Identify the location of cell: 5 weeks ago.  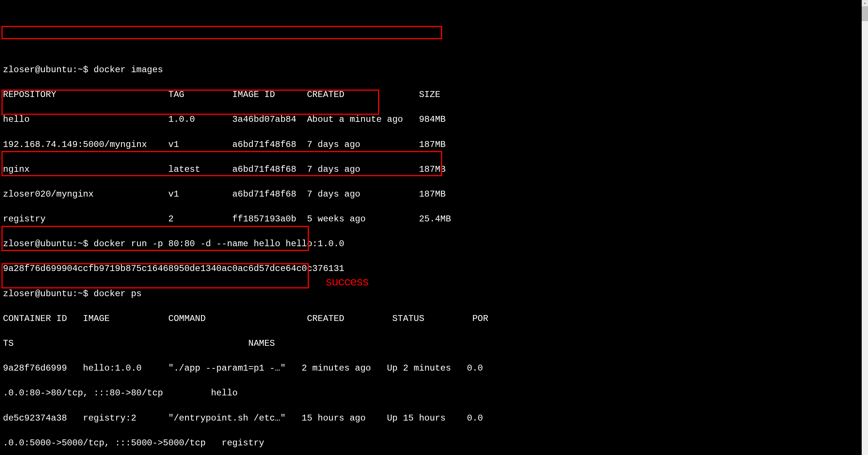
(336, 219).